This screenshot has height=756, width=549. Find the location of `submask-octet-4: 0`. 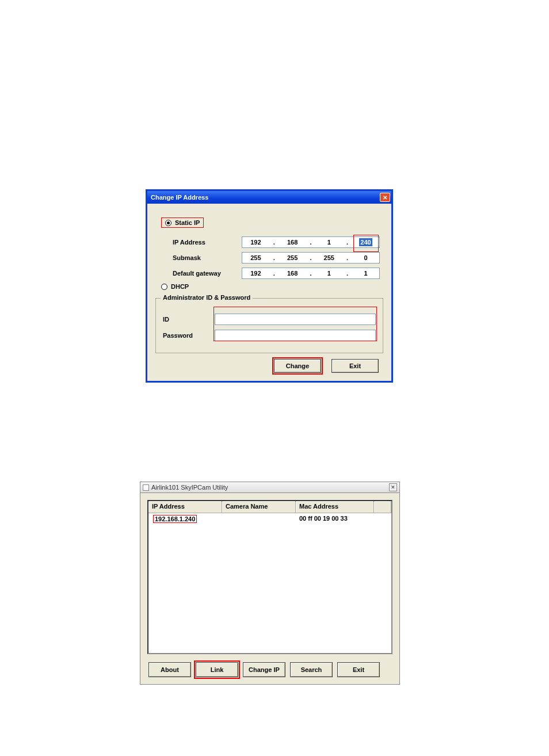

submask-octet-4: 0 is located at coordinates (365, 258).